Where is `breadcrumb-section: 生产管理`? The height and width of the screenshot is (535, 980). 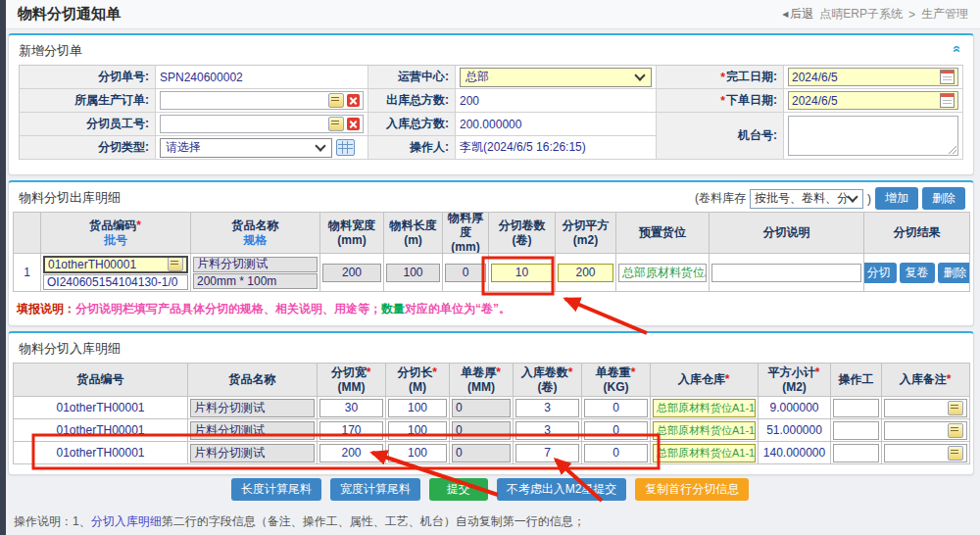
breadcrumb-section: 生产管理 is located at coordinates (945, 14).